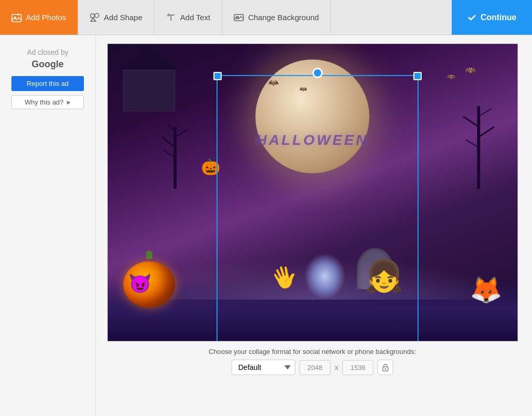 Image resolution: width=532 pixels, height=416 pixels. What do you see at coordinates (48, 102) in the screenshot?
I see `why-this-ad-button: Why this ad? ▶` at bounding box center [48, 102].